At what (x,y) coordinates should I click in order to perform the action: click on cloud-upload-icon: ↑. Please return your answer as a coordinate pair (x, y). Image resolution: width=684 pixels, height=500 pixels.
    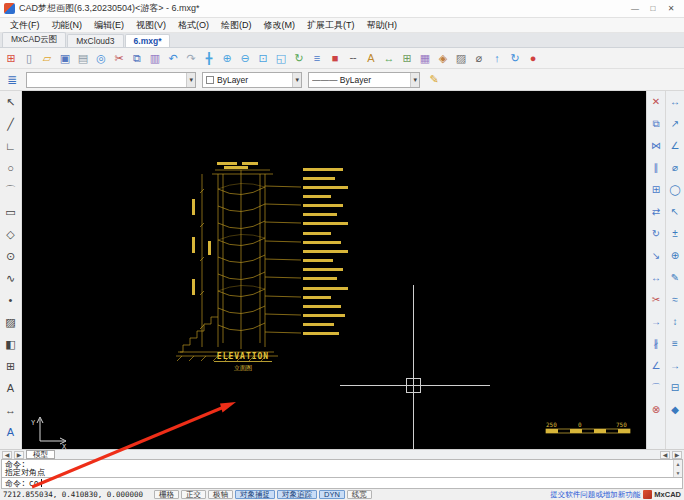
    Looking at the image, I should click on (497, 58).